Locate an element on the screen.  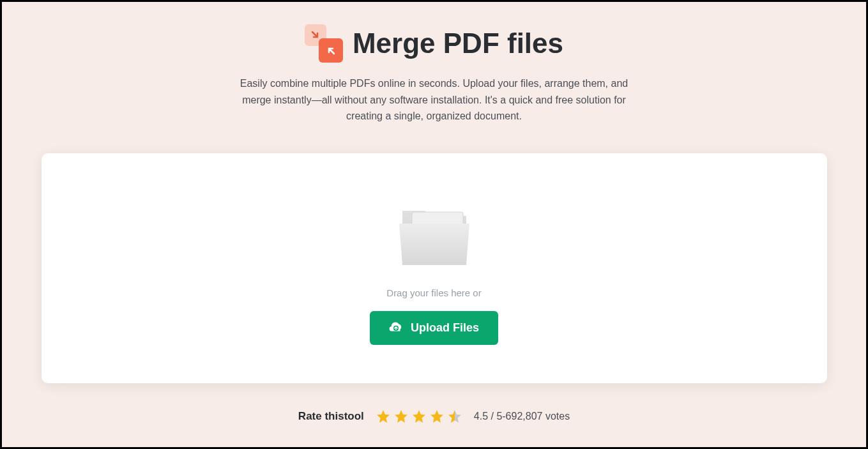
page-title: Merge PDF files is located at coordinates (458, 43).